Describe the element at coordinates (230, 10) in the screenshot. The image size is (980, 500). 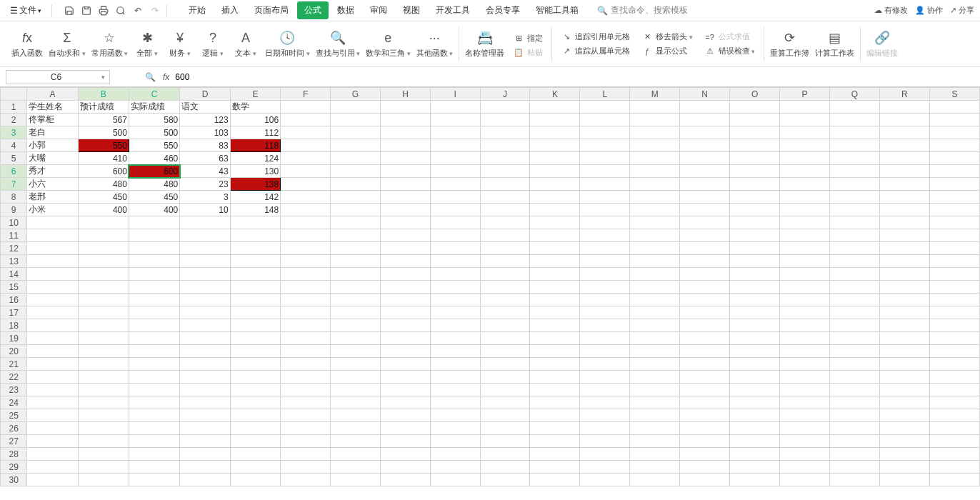
I see `tab-1: 插入` at that location.